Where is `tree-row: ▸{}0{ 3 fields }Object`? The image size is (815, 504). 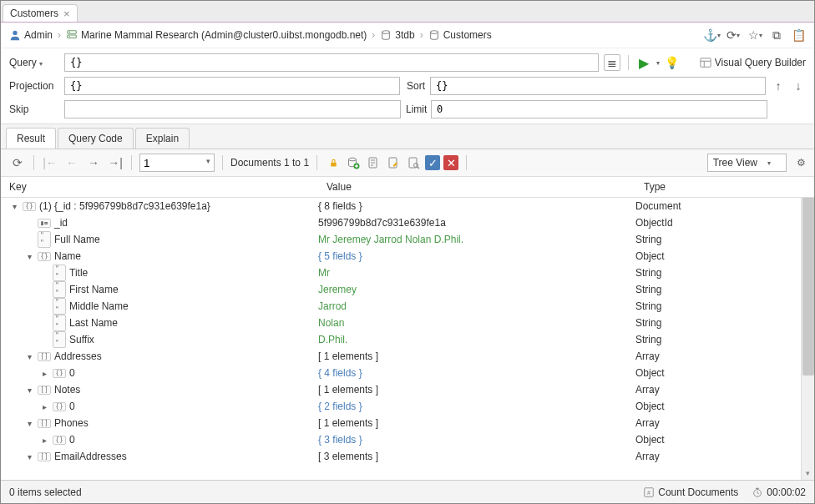 tree-row: ▸{}0{ 3 fields }Object is located at coordinates (408, 440).